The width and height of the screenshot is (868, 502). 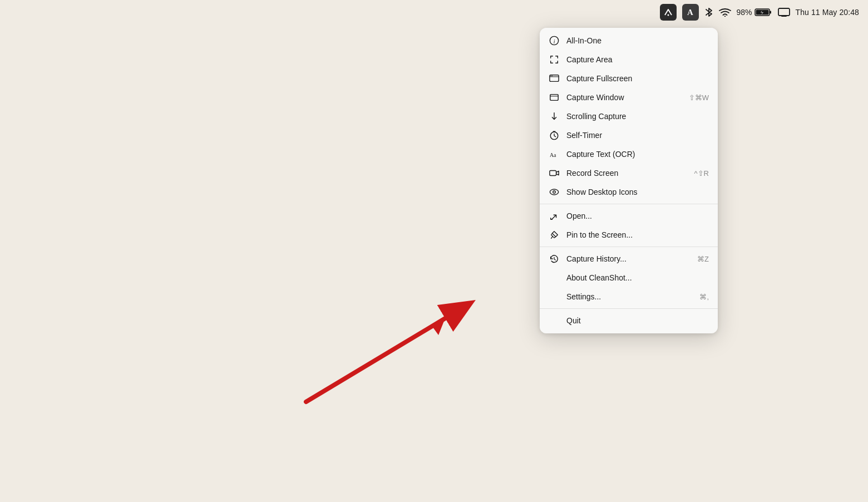 I want to click on open-label: Open..., so click(x=638, y=216).